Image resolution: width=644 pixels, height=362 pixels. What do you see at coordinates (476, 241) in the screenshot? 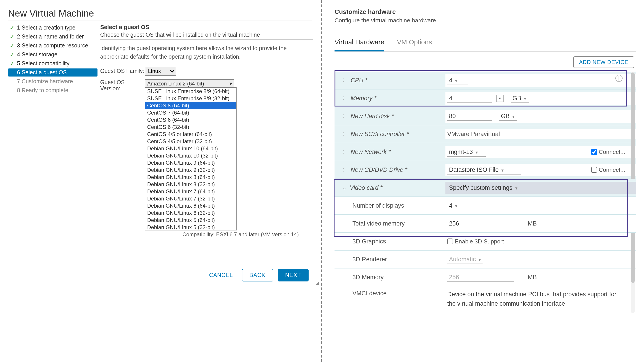
I see `enable-3d-checkbox: Enable 3D Support` at bounding box center [476, 241].